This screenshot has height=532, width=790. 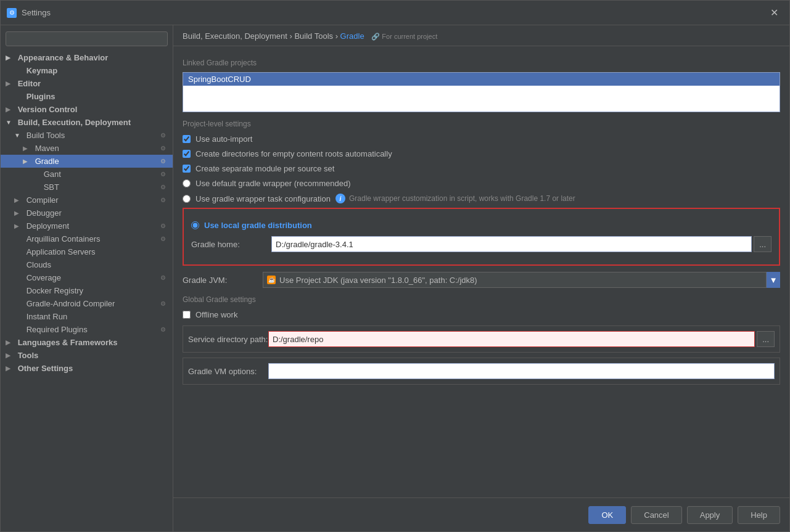 I want to click on offline-work-label: Offline work, so click(x=216, y=314).